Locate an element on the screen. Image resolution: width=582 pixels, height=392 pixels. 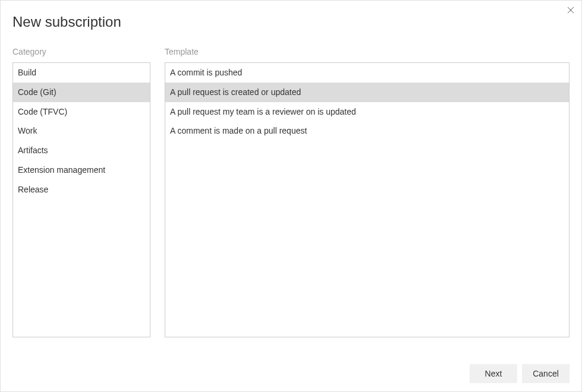
template-item-pr-comment: A comment is made on a pull request is located at coordinates (367, 131).